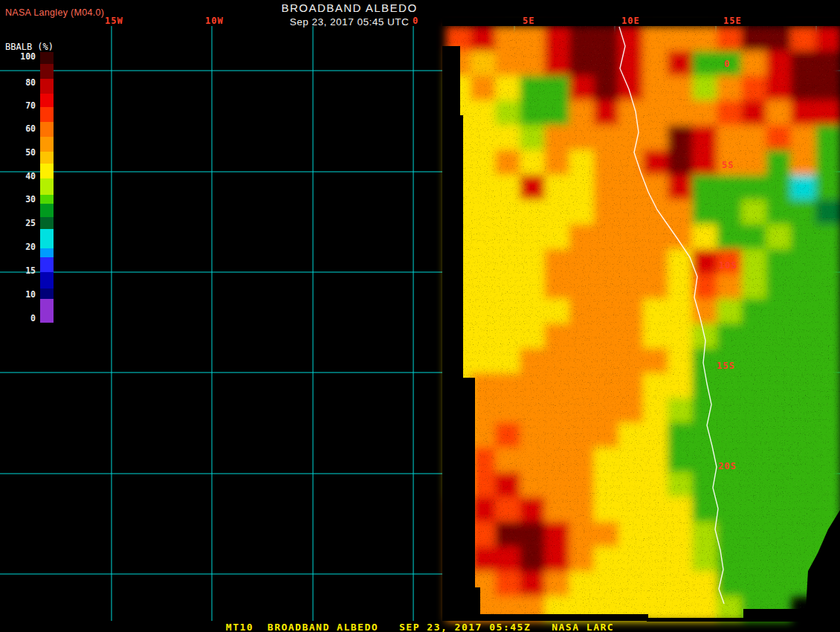  What do you see at coordinates (19, 199) in the screenshot?
I see `legend-tick-label: 30` at bounding box center [19, 199].